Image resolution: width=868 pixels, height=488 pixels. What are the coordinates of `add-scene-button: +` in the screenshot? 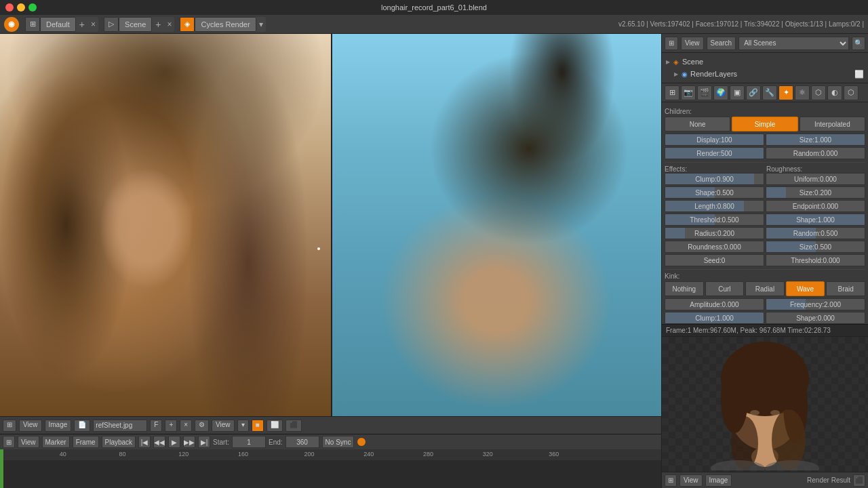 It's located at (158, 24).